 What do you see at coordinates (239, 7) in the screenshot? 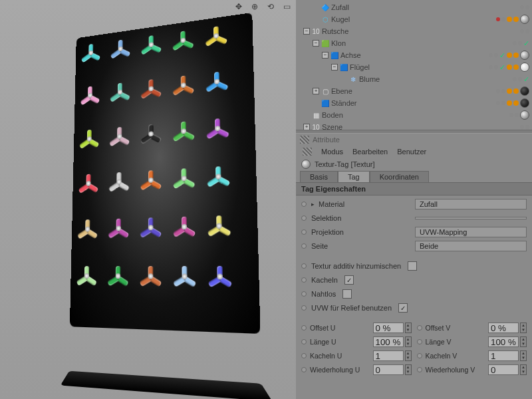
I see `move-icon: ✥` at bounding box center [239, 7].